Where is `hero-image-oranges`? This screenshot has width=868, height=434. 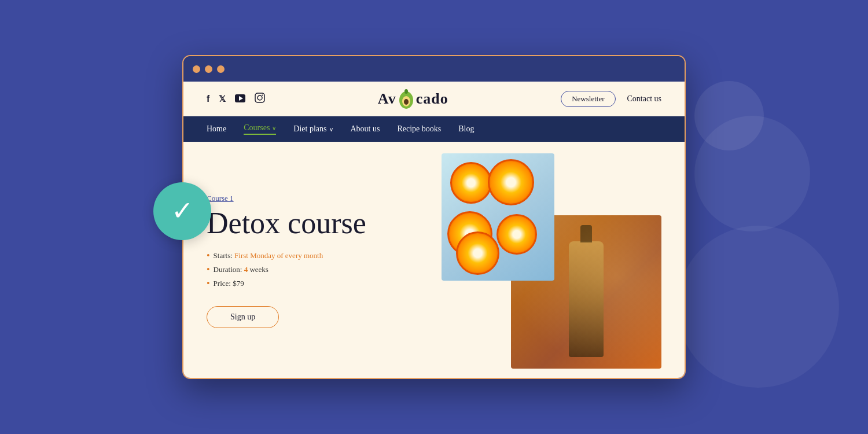
hero-image-oranges is located at coordinates (498, 217).